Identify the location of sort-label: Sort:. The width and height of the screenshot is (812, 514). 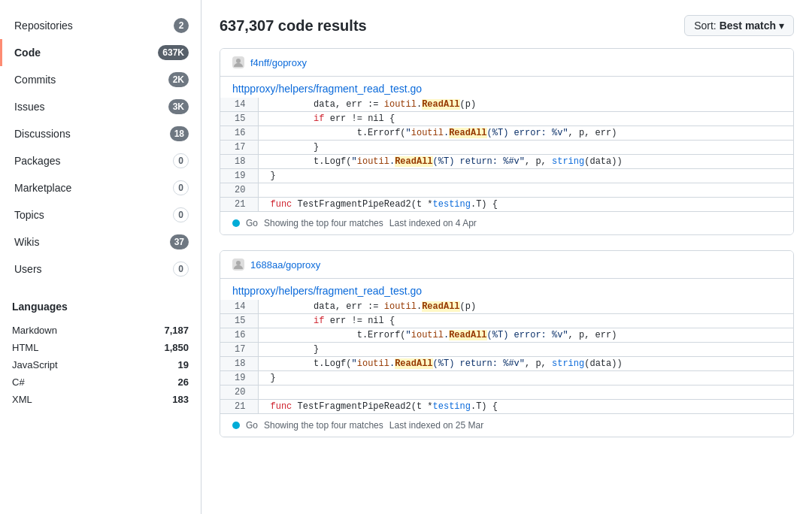
(705, 26).